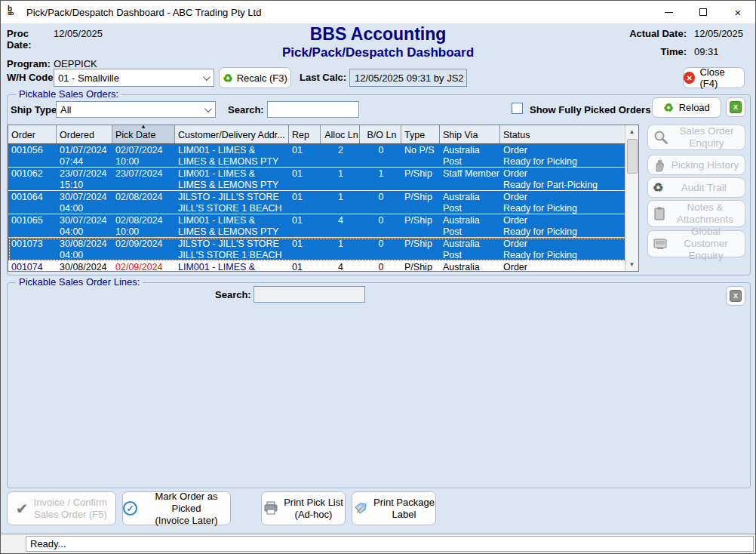 The image size is (756, 554). I want to click on column-header-rep: Rep, so click(305, 134).